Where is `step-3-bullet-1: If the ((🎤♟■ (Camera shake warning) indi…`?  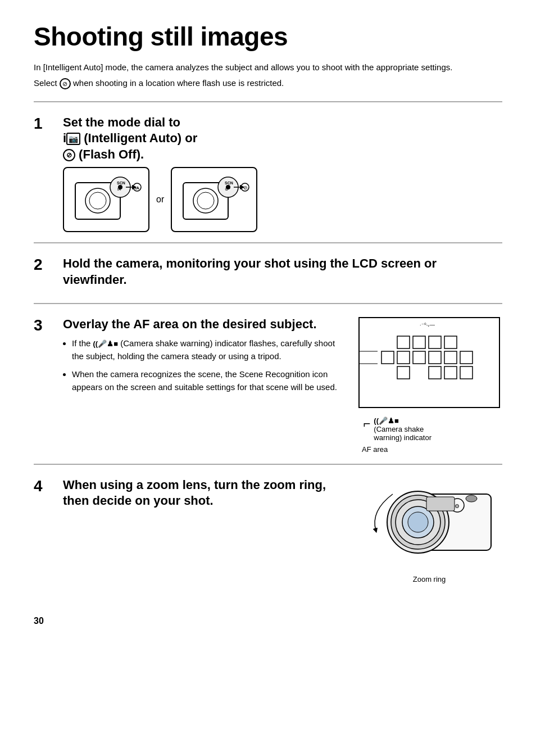
step-3-bullet-1: If the ((🎤♟■ (Camera shake warning) indi… is located at coordinates (206, 350).